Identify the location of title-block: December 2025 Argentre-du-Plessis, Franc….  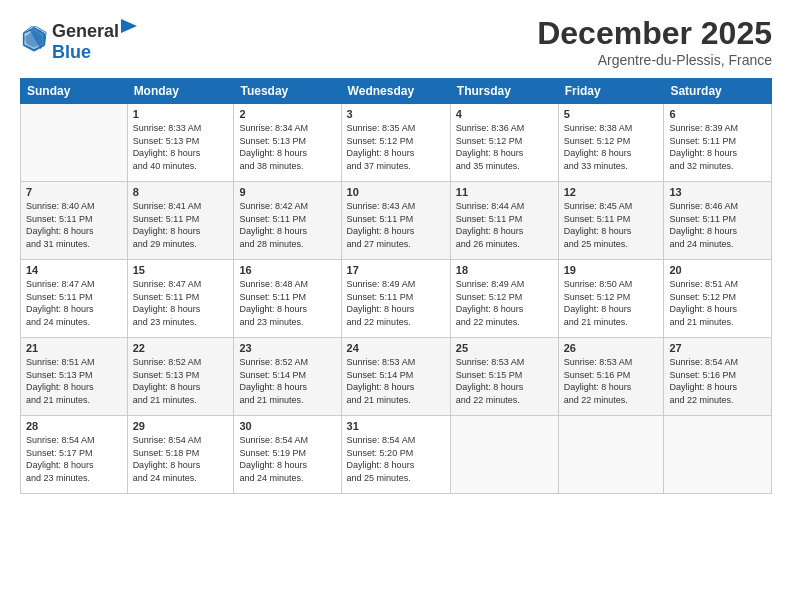
(654, 42).